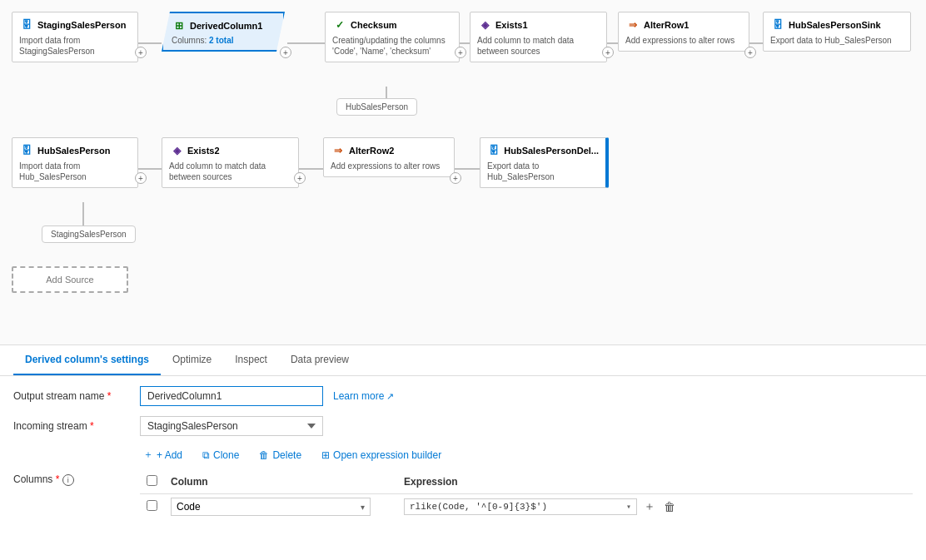 The height and width of the screenshot is (560, 926). What do you see at coordinates (286, 455) in the screenshot?
I see `delete-label: Delete` at bounding box center [286, 455].